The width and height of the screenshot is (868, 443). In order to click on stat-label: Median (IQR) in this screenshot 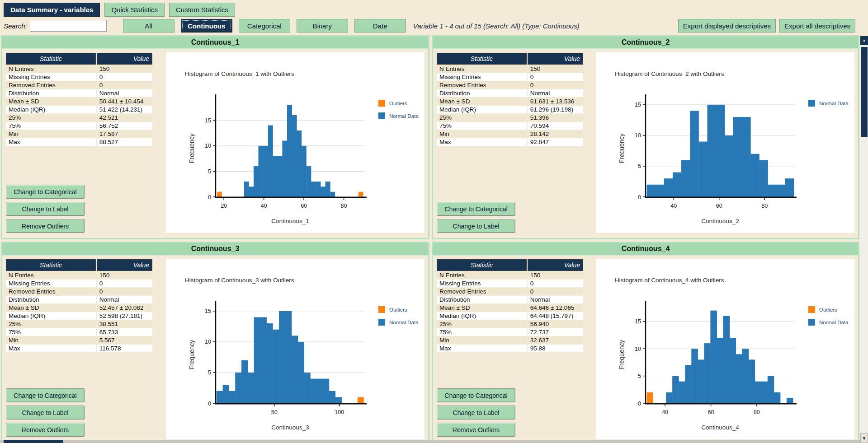, I will do `click(51, 109)`.